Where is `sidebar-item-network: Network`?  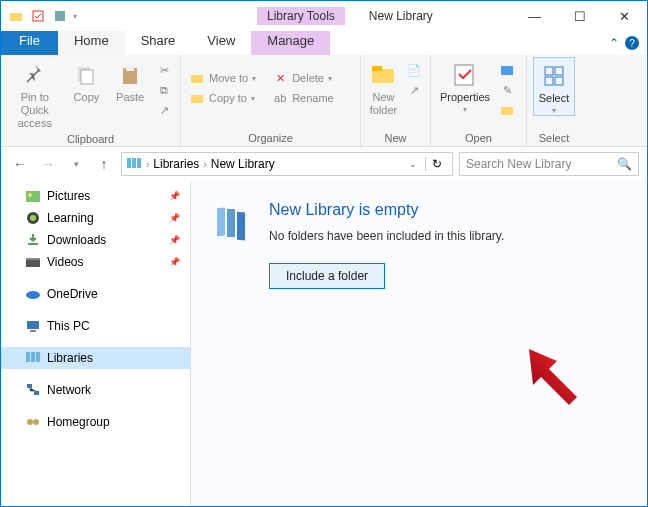 sidebar-item-network: Network is located at coordinates (96, 390).